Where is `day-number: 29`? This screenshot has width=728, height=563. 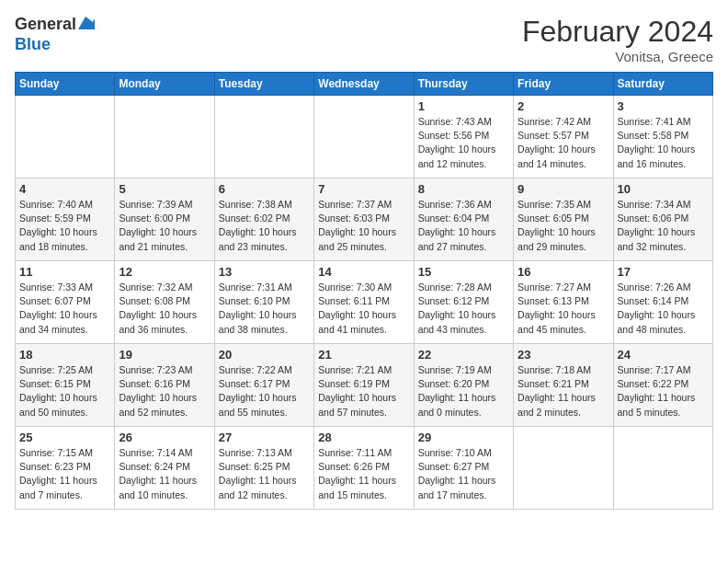 day-number: 29 is located at coordinates (463, 438).